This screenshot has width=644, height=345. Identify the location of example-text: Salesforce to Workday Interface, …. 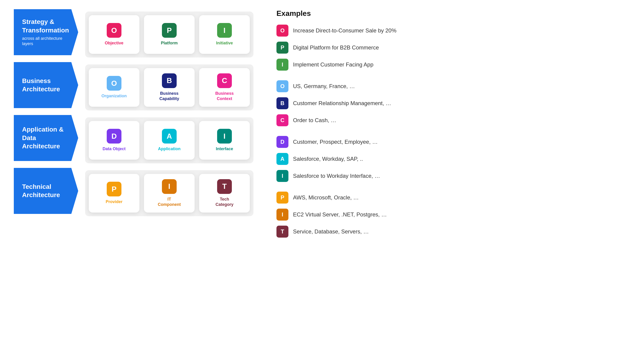
(336, 176).